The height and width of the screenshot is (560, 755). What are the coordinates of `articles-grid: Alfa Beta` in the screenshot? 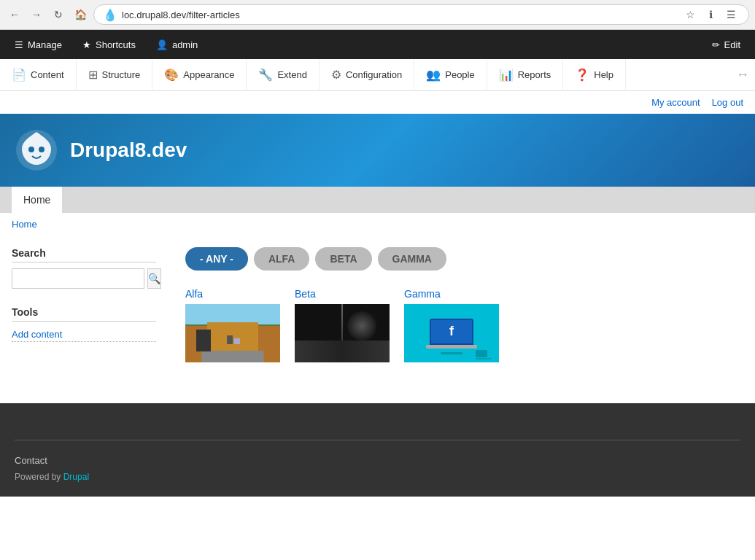 It's located at (461, 325).